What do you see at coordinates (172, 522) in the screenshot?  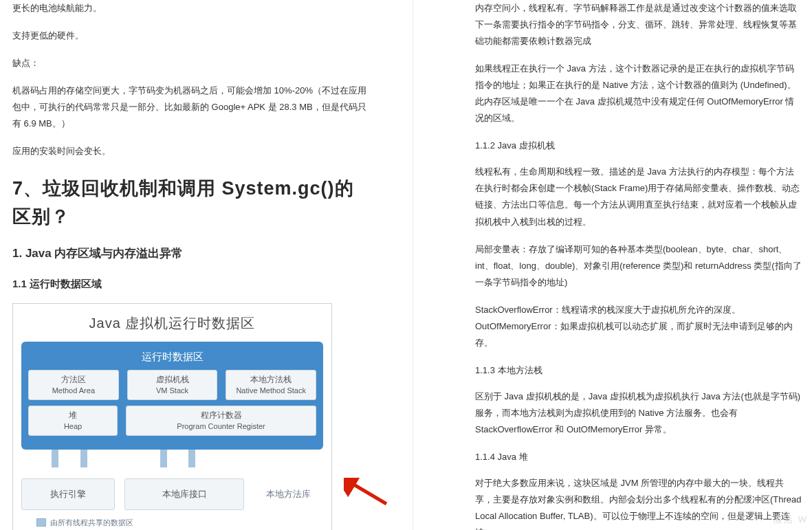 I see `diagram-legend: 由所有线程共享的数据区 线程隔离的数据区` at bounding box center [172, 522].